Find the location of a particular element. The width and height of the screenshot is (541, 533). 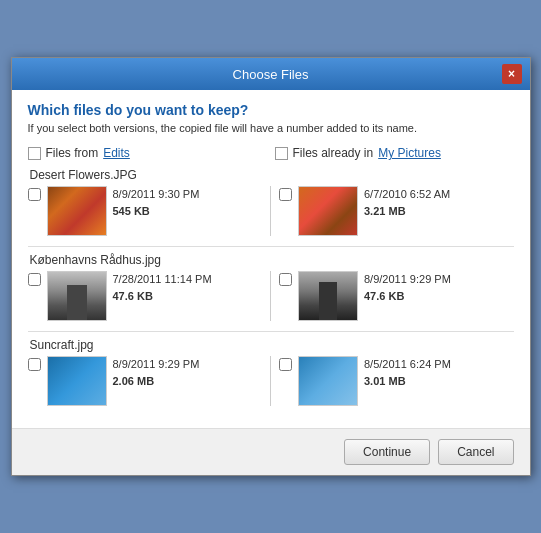

file-size-left: 47.6 KB is located at coordinates (162, 296).